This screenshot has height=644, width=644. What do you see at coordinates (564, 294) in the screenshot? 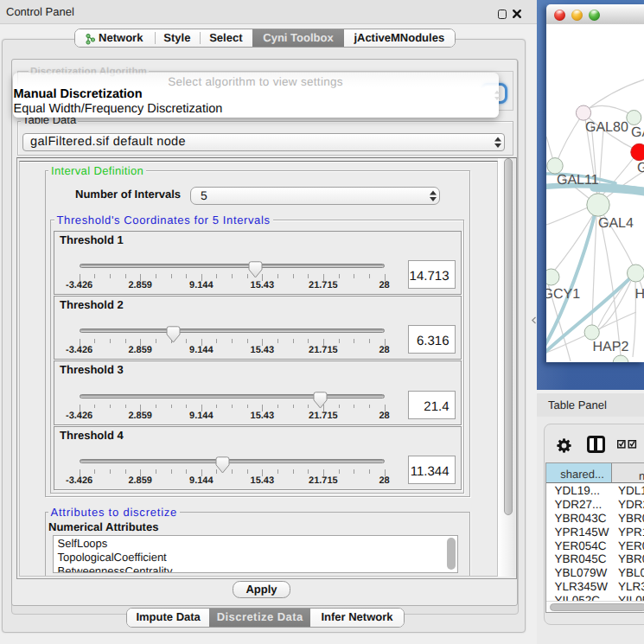
I see `svg-text: GCY1` at bounding box center [564, 294].